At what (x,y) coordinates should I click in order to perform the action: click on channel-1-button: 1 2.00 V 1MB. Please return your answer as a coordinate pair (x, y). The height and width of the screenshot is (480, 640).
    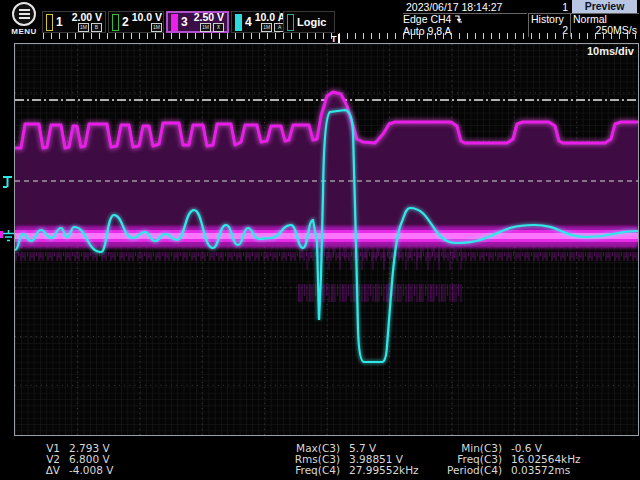
    Looking at the image, I should click on (74, 22).